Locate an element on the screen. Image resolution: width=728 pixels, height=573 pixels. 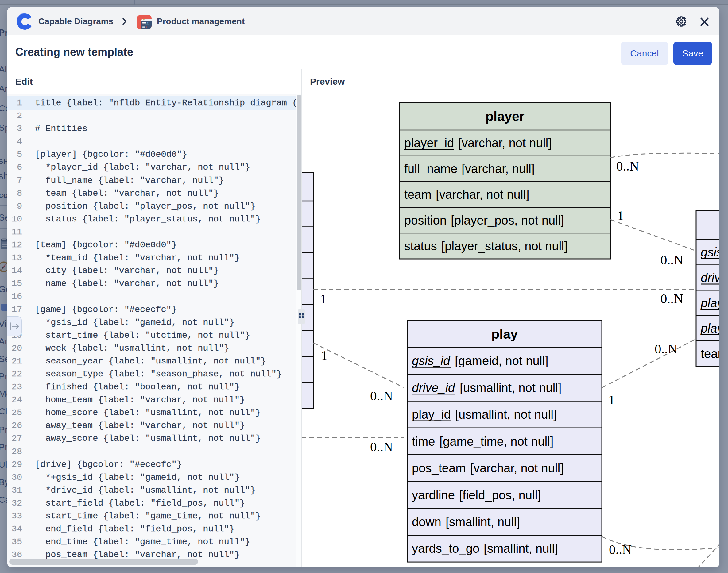
svg-text: [field_pos, null] is located at coordinates (500, 495).